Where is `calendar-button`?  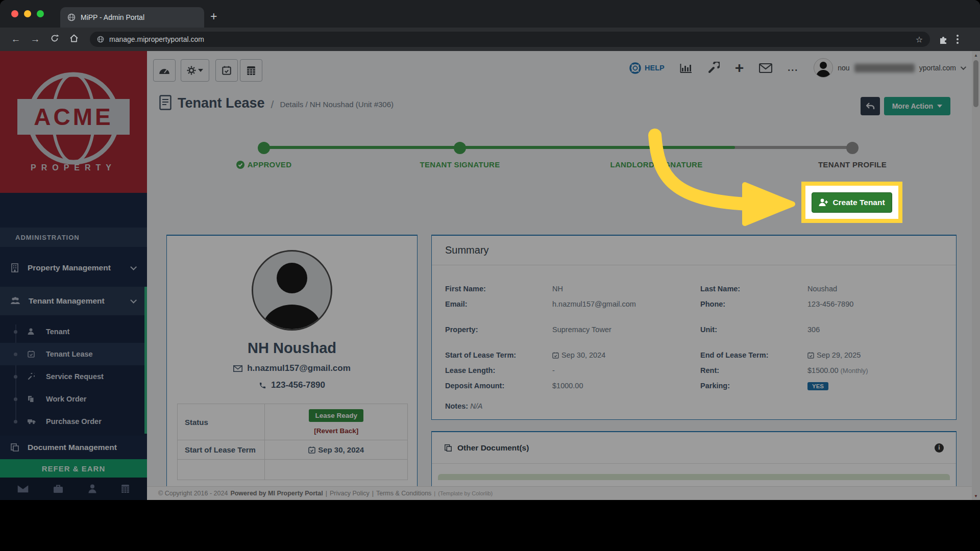
calendar-button is located at coordinates (227, 70).